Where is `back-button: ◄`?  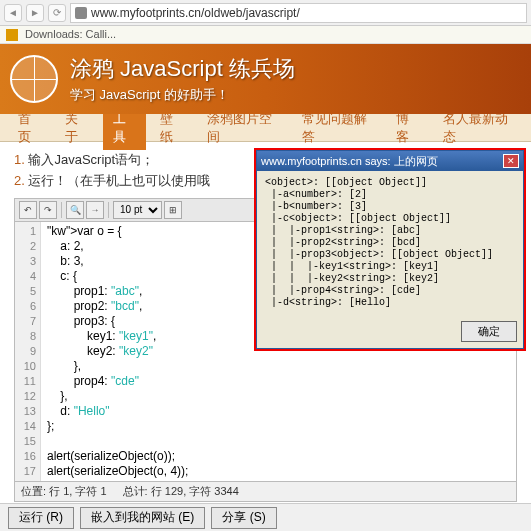 back-button: ◄ is located at coordinates (13, 13).